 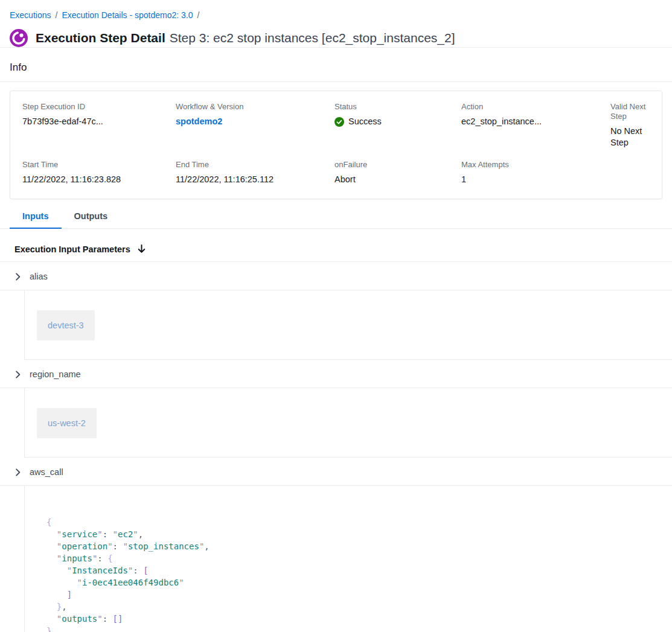 I want to click on code-line: }, so click(x=359, y=628).